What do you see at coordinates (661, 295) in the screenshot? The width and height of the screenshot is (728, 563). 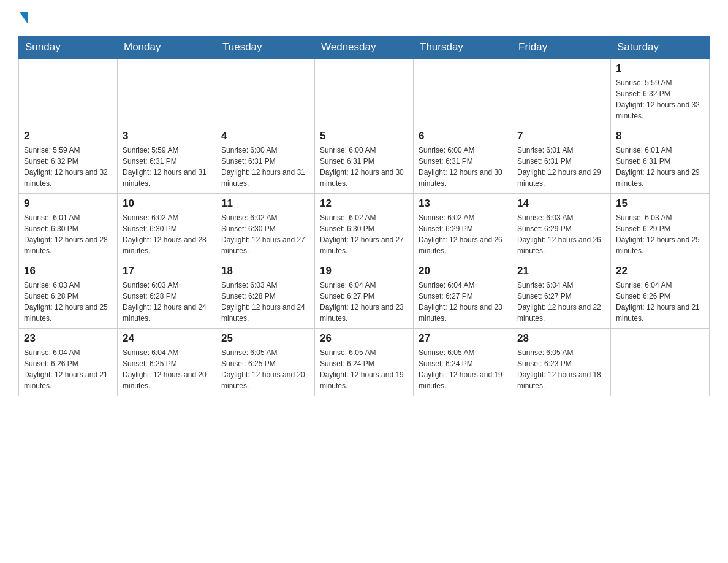 I see `calendar-cell: 22Sunrise: 6:04 AMSunset: 6:26 PMDayligh…` at bounding box center [661, 295].